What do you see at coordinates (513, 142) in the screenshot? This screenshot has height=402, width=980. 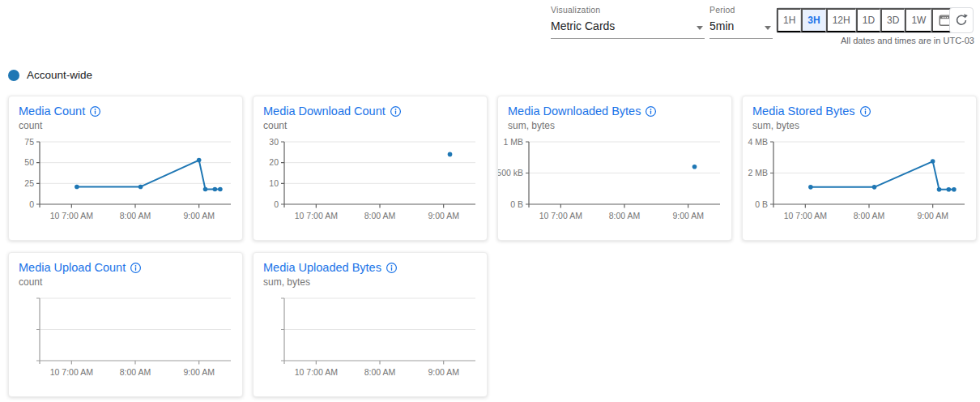 I see `svg-text: 1 MB` at bounding box center [513, 142].